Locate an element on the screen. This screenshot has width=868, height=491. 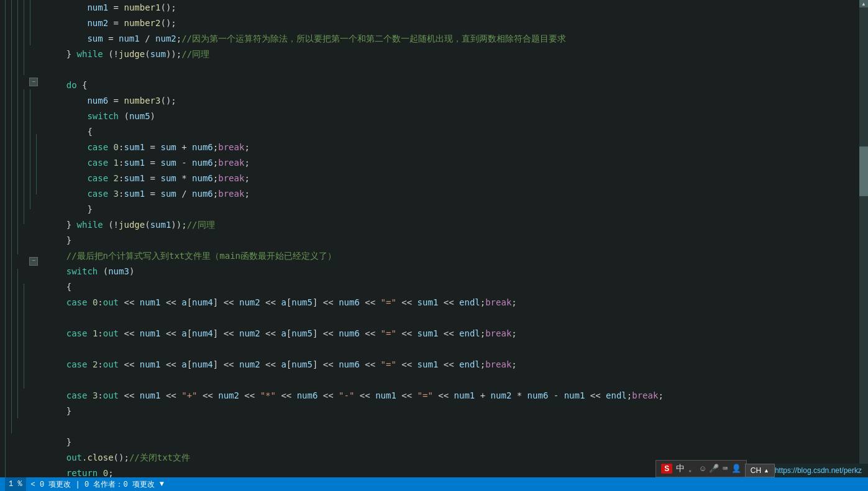
sidebar-line-out2 is located at coordinates (20, 351).